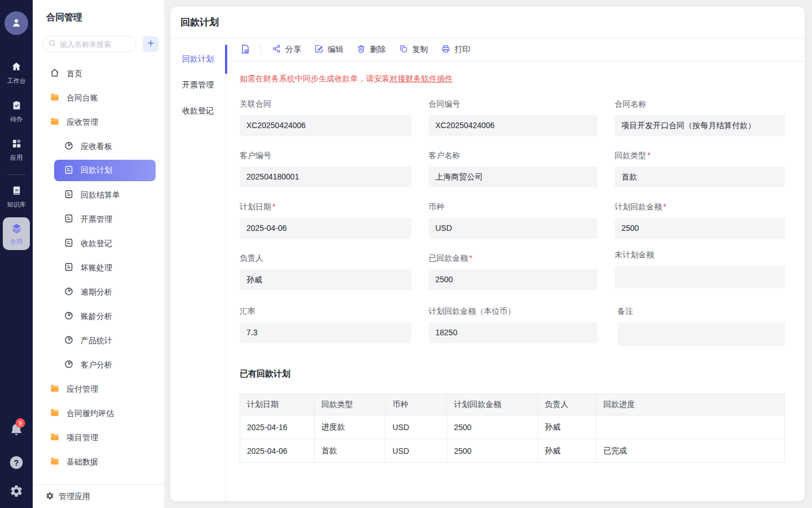  What do you see at coordinates (286, 50) in the screenshot?
I see `share-button: 分享` at bounding box center [286, 50].